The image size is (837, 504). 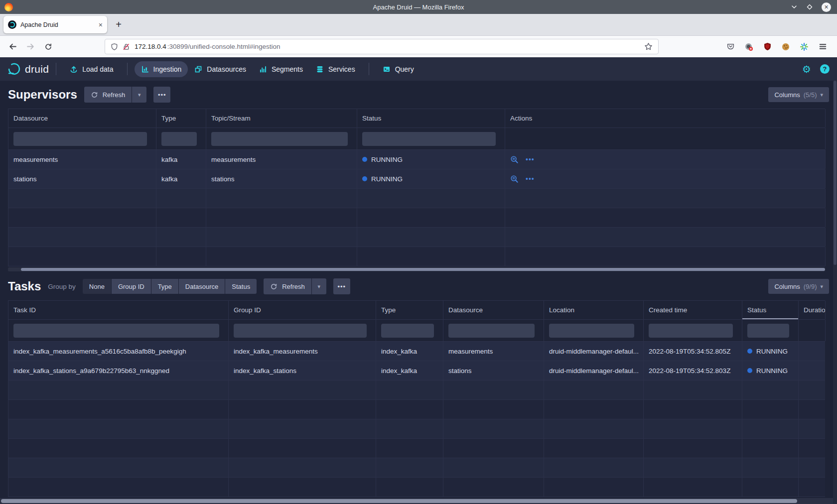 What do you see at coordinates (825, 69) in the screenshot?
I see `help-icon: ?` at bounding box center [825, 69].